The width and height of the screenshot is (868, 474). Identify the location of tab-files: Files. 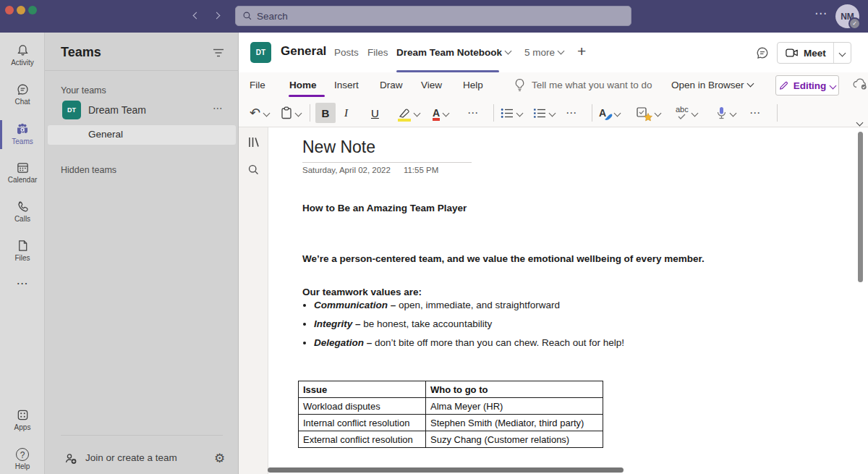
(378, 52).